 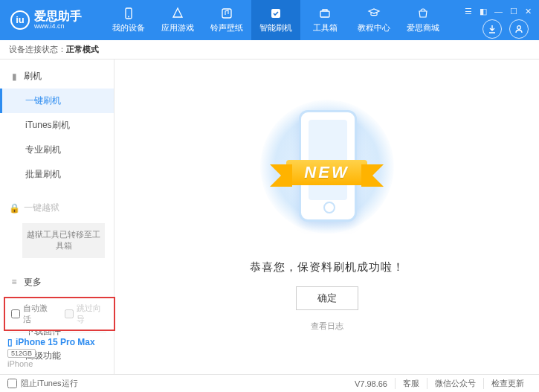 I want to click on version-label: V7.98.66, so click(x=371, y=384).